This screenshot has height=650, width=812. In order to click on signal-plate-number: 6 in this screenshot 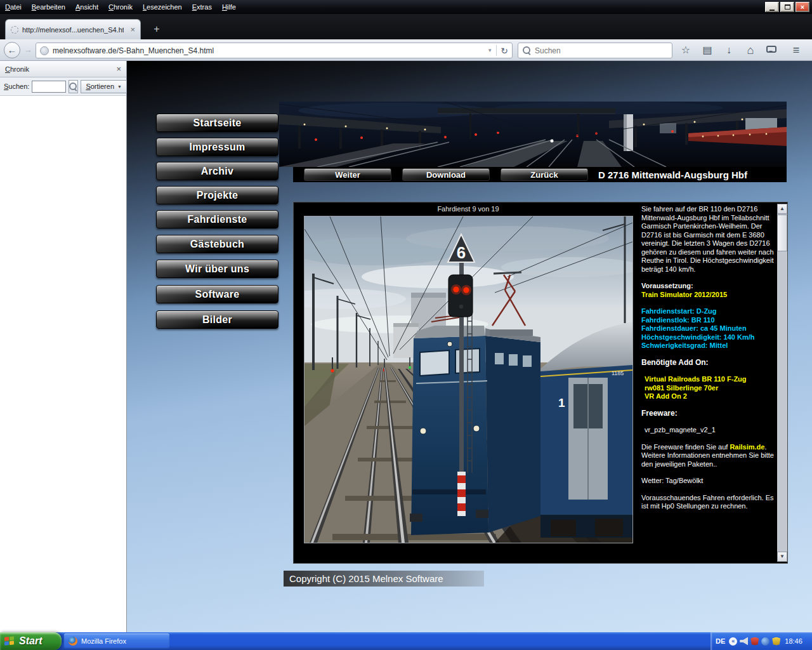, I will do `click(461, 253)`.